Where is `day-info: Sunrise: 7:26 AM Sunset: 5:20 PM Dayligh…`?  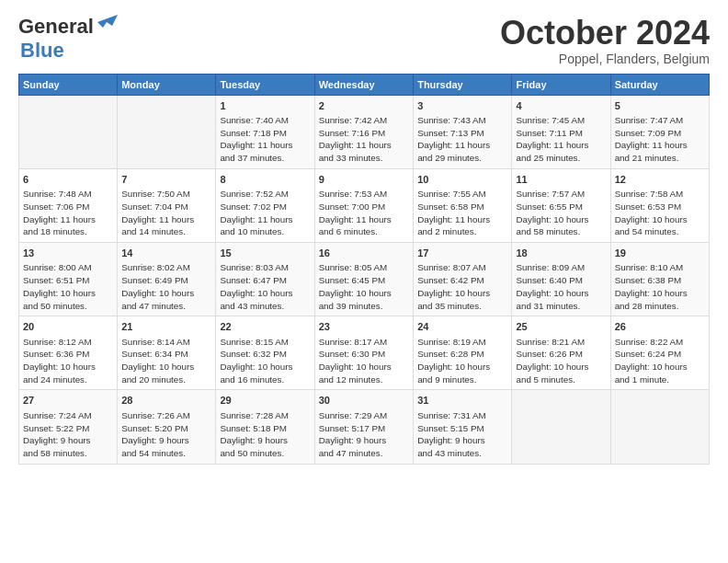
day-info: Sunrise: 7:26 AM Sunset: 5:20 PM Dayligh… is located at coordinates (166, 434).